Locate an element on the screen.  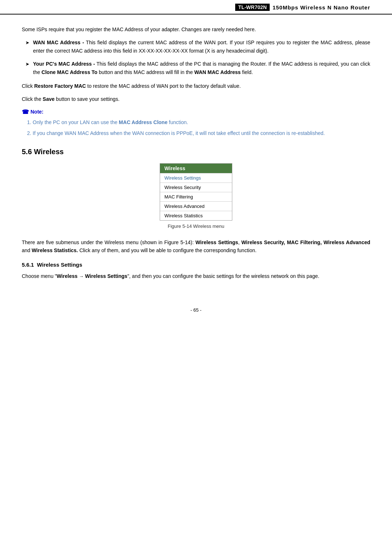
bullet-item-wan: ➤ WAN MAC Address - This field displays … is located at coordinates (198, 46).